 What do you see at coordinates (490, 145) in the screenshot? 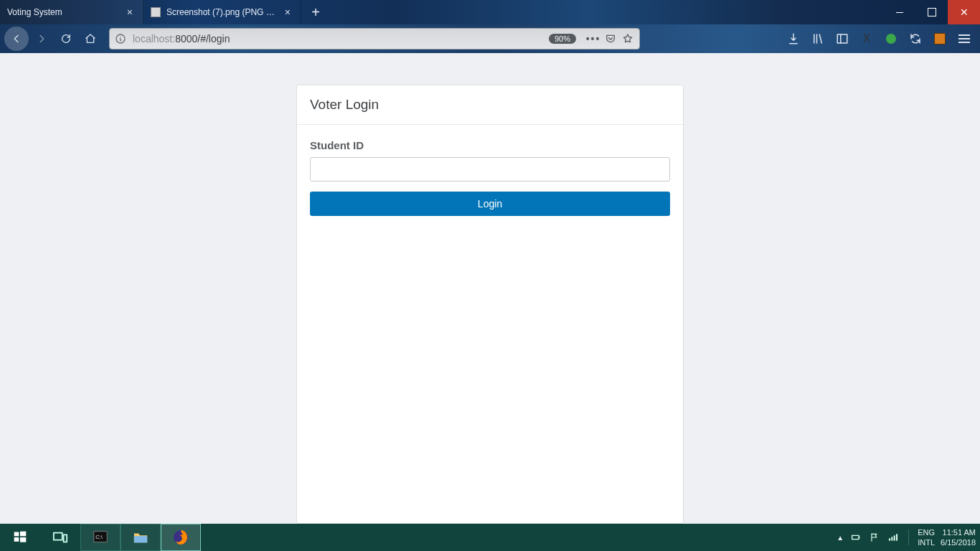
I see `student-id-label: Student ID` at bounding box center [490, 145].